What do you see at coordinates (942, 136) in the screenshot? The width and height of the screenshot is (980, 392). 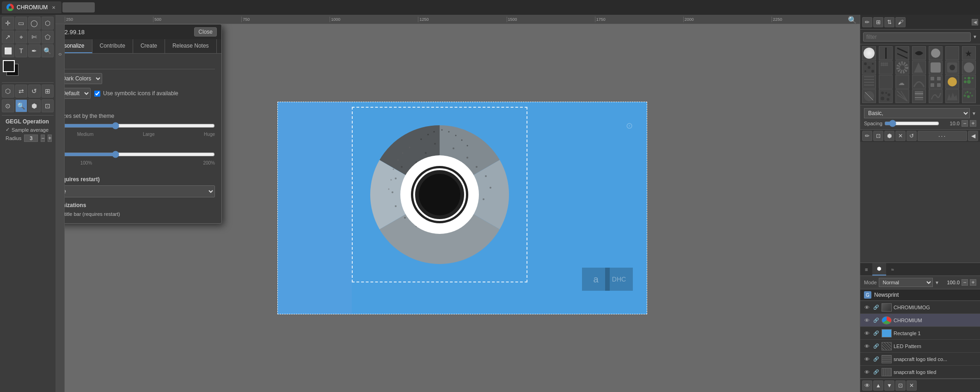 I see `brush-more-btn: ···` at bounding box center [942, 136].